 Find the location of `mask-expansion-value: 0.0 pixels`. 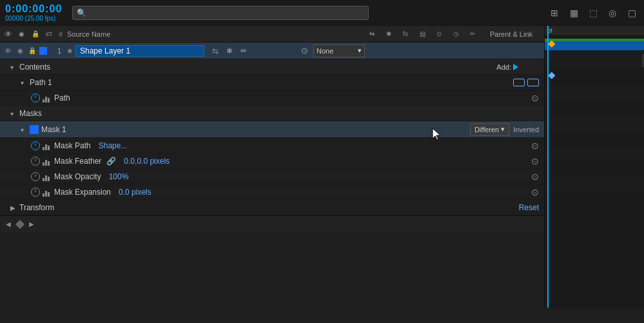

mask-expansion-value: 0.0 pixels is located at coordinates (135, 192).